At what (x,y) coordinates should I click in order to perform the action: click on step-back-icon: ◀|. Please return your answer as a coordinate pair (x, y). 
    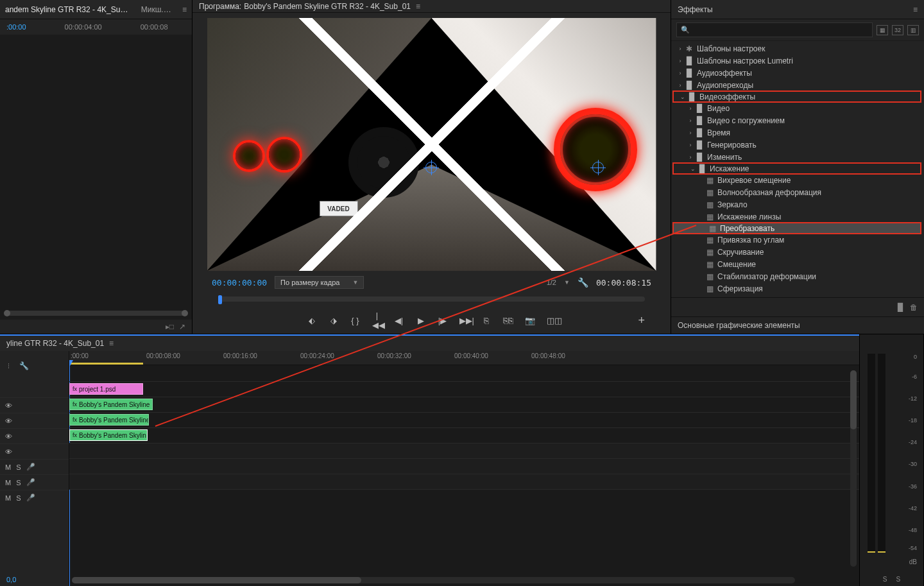
    Looking at the image, I should click on (399, 321).